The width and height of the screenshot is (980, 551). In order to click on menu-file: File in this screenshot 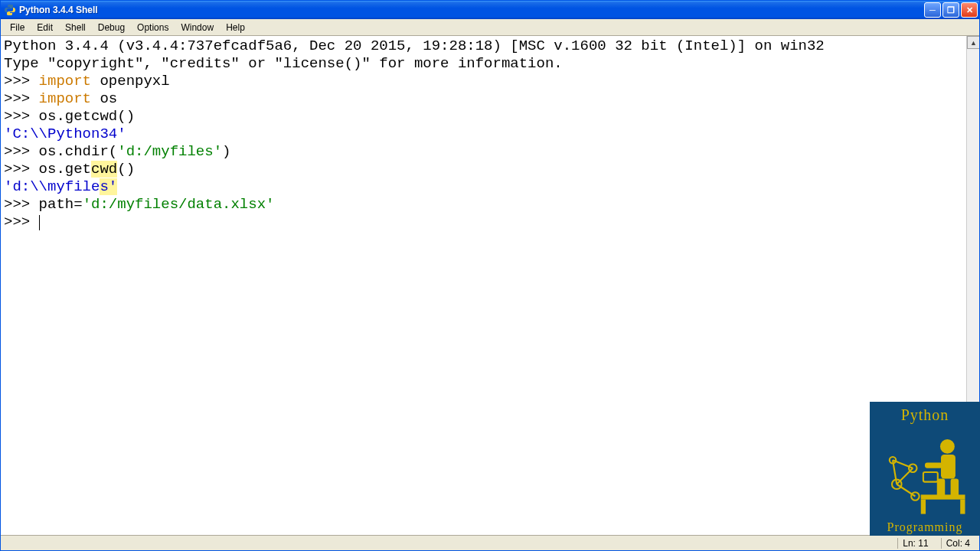, I will do `click(17, 28)`.